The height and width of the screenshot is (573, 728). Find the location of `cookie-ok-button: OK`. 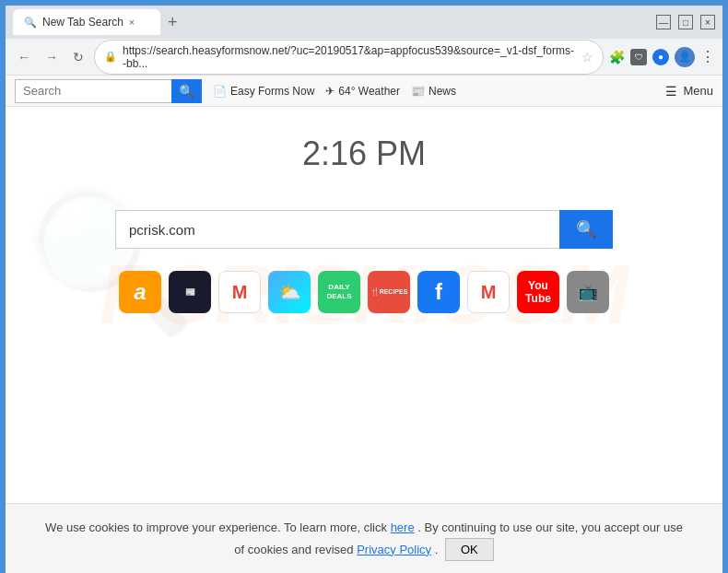

cookie-ok-button: OK is located at coordinates (470, 549).